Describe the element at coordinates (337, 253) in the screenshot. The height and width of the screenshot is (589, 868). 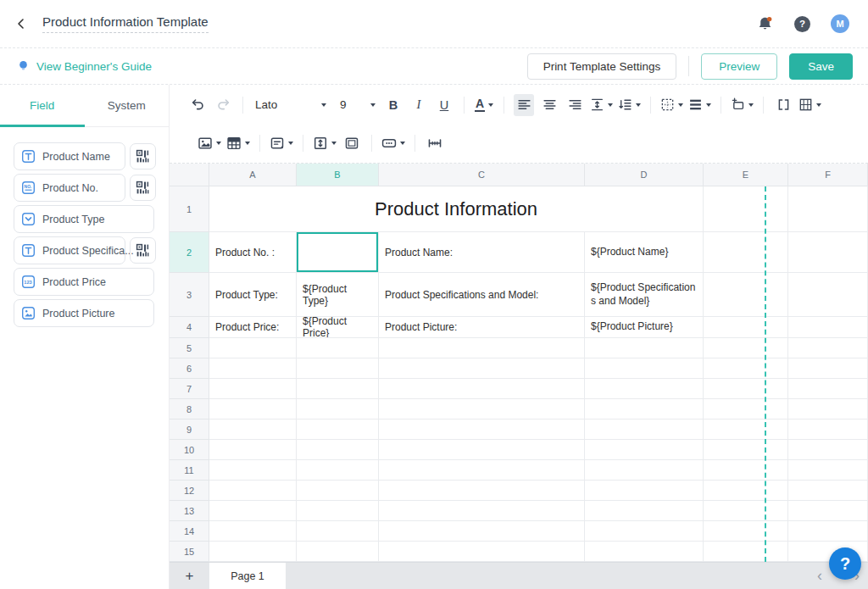
I see `cell-B2` at that location.